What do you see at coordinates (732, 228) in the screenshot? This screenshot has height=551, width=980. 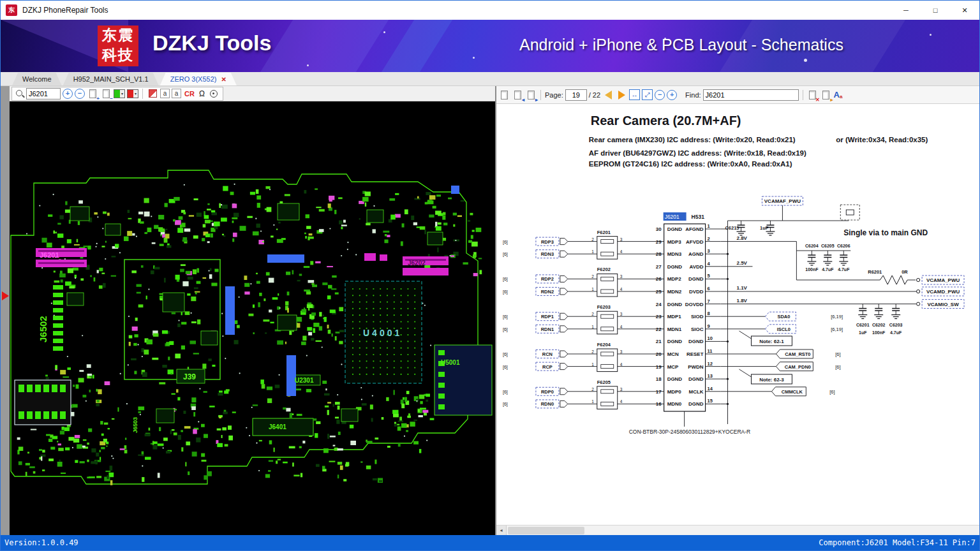 I see `cap-name: C6215` at bounding box center [732, 228].